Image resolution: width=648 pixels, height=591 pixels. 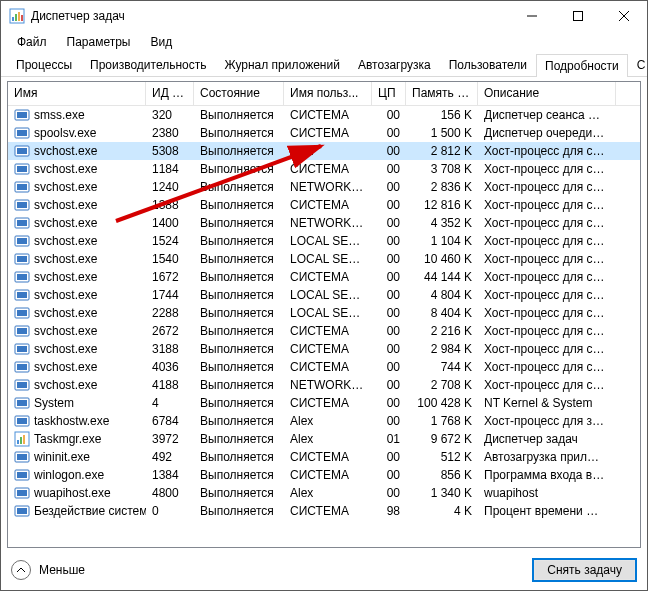 I want to click on col-description: Описание, so click(x=547, y=94).